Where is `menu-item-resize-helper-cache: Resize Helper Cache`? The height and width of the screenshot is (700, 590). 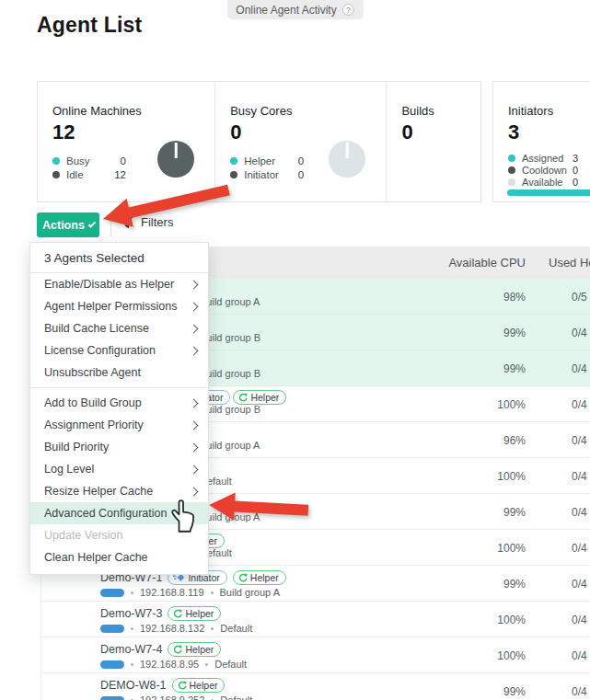
menu-item-resize-helper-cache: Resize Helper Cache is located at coordinates (120, 491).